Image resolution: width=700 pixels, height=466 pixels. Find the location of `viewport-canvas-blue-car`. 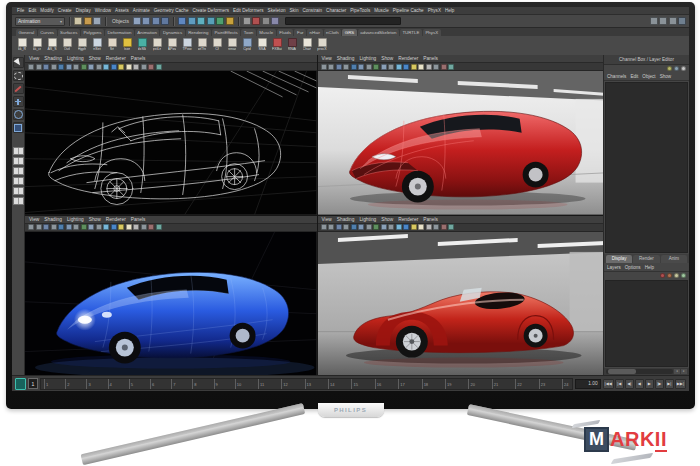

viewport-canvas-blue-car is located at coordinates (171, 304).